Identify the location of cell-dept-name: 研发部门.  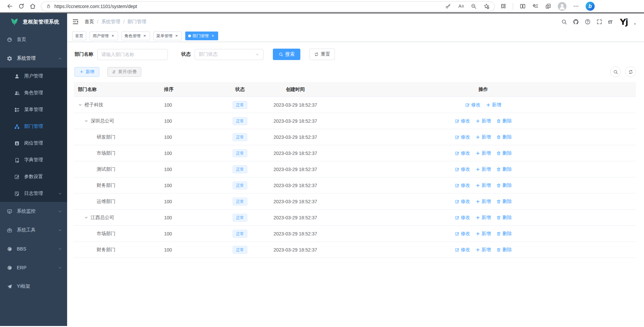
(117, 137).